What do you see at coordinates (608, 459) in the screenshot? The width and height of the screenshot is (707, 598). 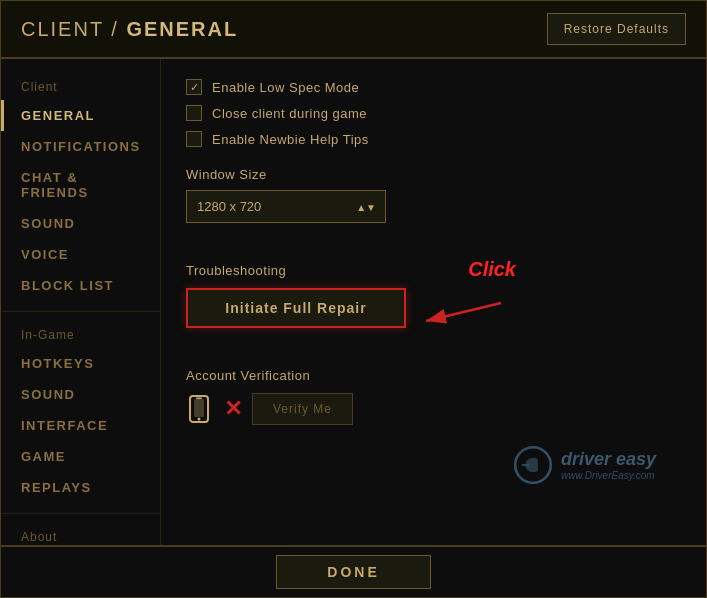 I see `watermark-main: driver easy` at bounding box center [608, 459].